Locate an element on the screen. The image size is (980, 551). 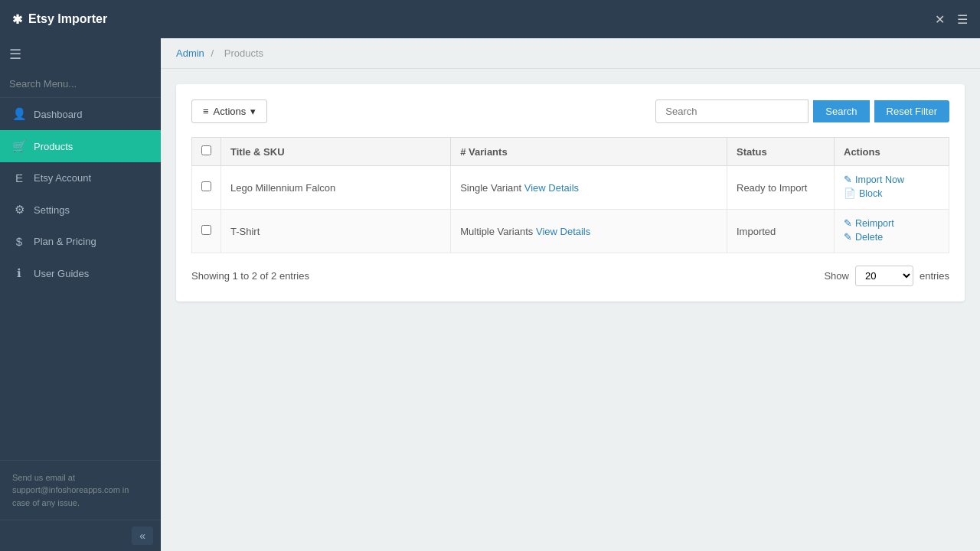
app-gear-icon: ✱ is located at coordinates (17, 20).